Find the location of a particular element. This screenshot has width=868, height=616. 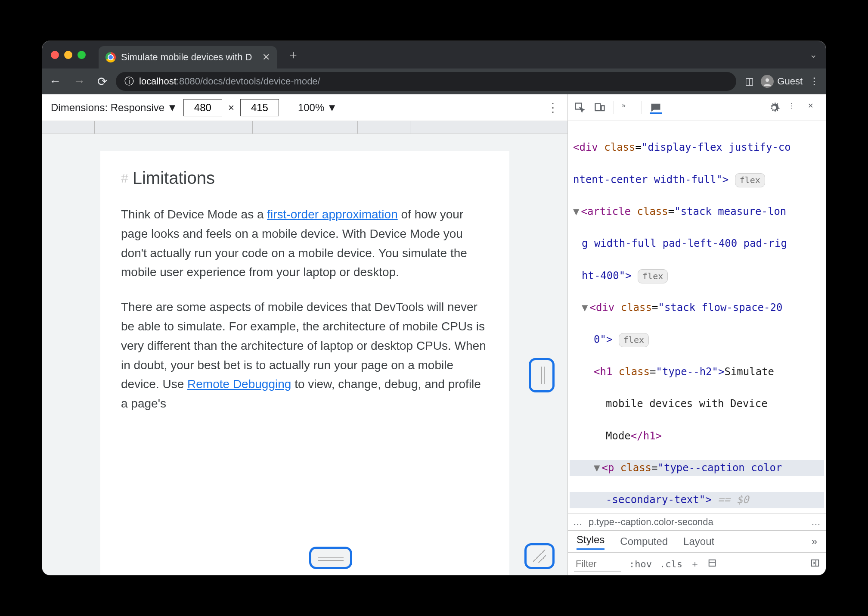

cls-button: .cls is located at coordinates (671, 564).